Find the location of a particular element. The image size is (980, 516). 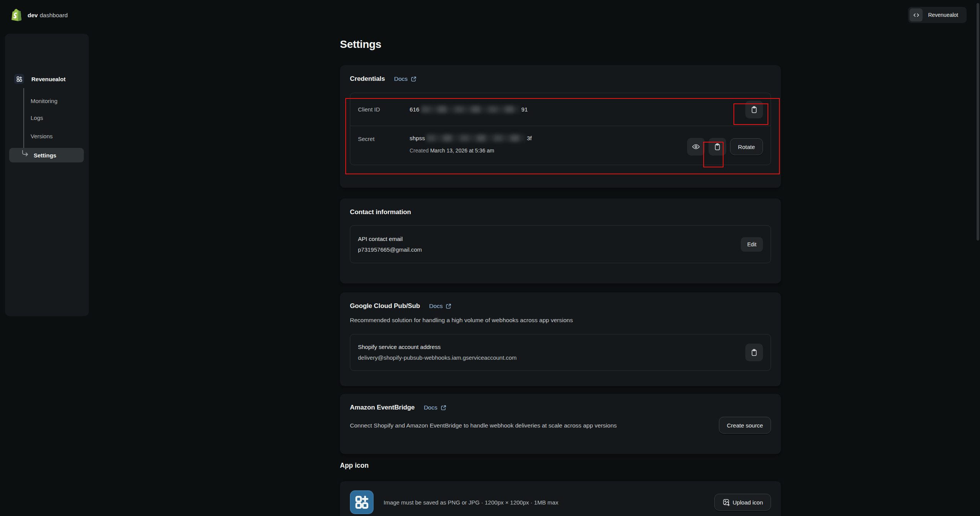

sidebar-item-app-root: Revenuealot is located at coordinates (40, 79).